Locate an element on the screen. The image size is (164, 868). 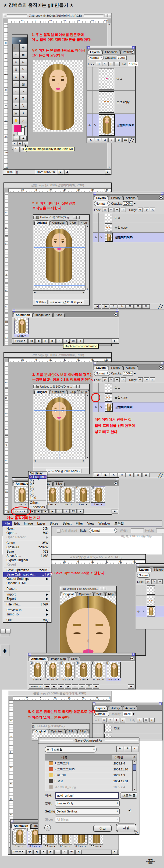
previous-frame-button: ◀| is located at coordinates (54, 687).